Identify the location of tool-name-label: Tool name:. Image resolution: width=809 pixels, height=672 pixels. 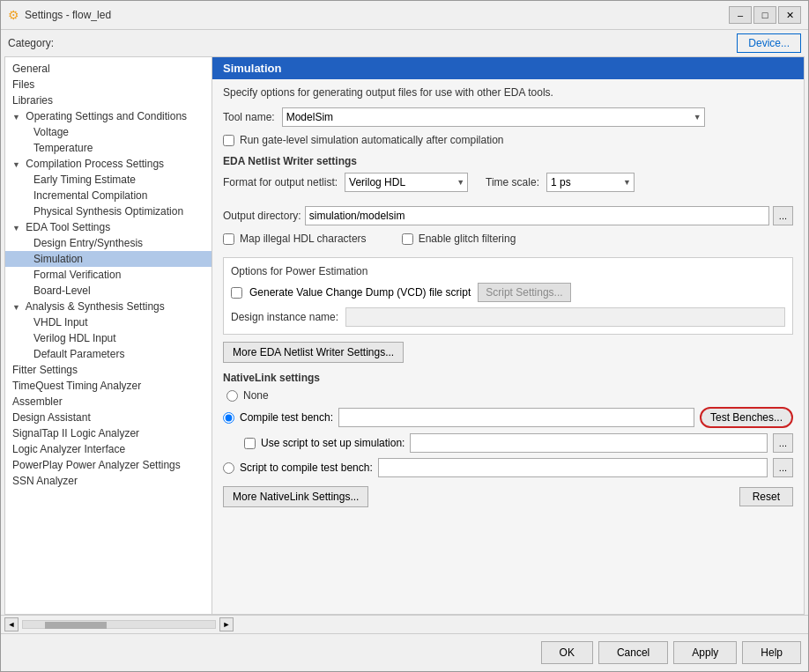
(249, 117).